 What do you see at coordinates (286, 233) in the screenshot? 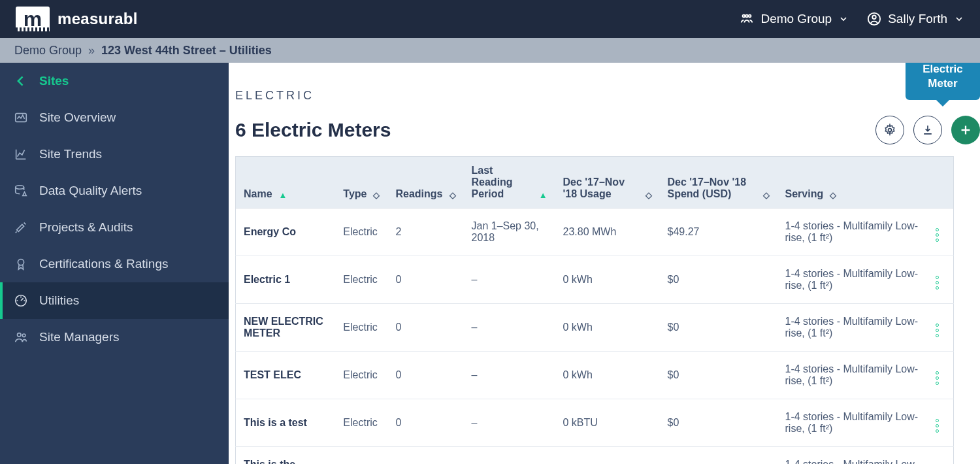
I see `cell-name: Energy Co` at bounding box center [286, 233].